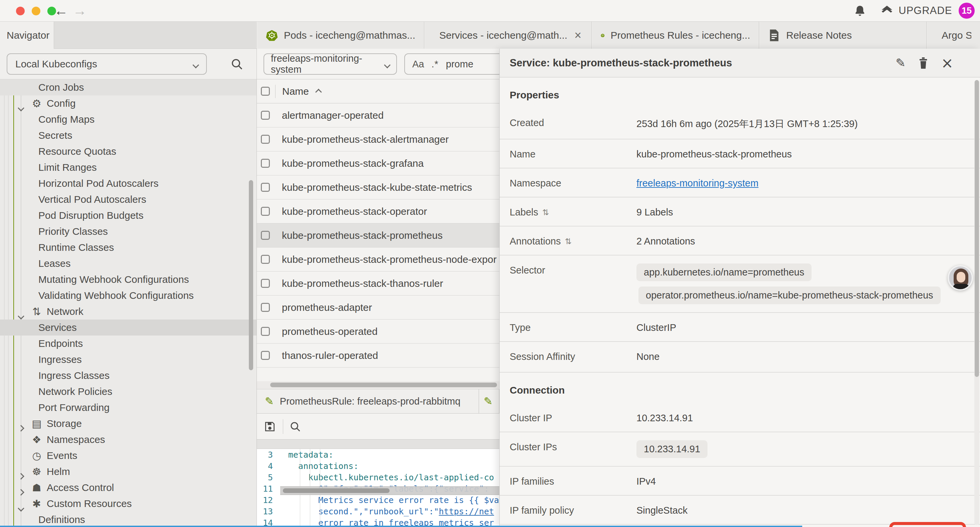 The height and width of the screenshot is (527, 980). What do you see at coordinates (129, 472) in the screenshot?
I see `sidebar-item: ☸ Helm` at bounding box center [129, 472].